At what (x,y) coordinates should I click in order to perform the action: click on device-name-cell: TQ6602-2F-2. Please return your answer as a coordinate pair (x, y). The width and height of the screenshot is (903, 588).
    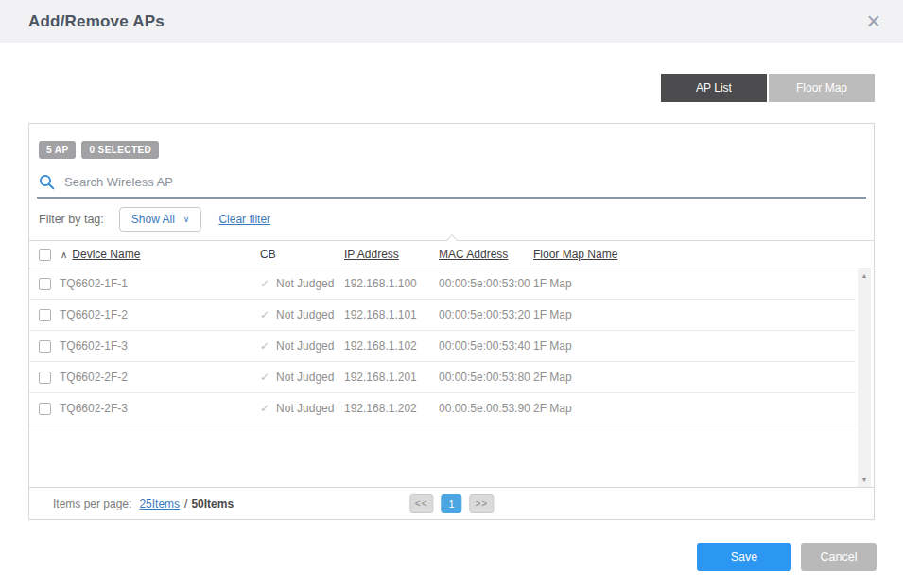
    Looking at the image, I should click on (94, 377).